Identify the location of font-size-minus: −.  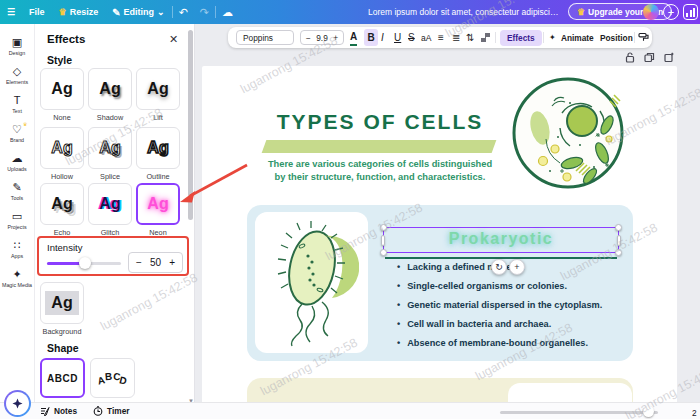
(308, 38).